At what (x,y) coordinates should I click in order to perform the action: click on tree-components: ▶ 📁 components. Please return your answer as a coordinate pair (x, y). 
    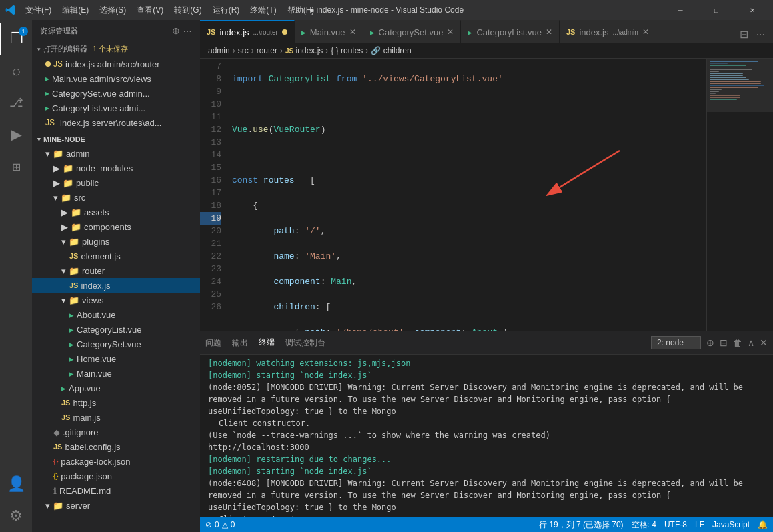
    Looking at the image, I should click on (116, 227).